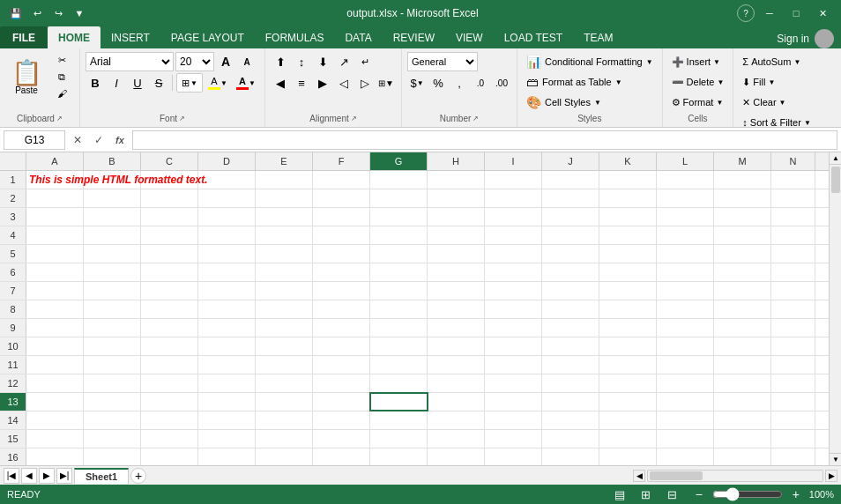 The image size is (841, 504). What do you see at coordinates (571, 420) in the screenshot?
I see `cell-J14` at bounding box center [571, 420].